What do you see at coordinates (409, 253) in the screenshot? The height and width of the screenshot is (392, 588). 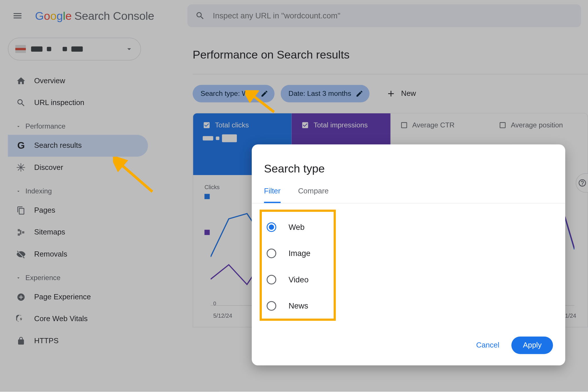 I see `radio-option-image: Image` at bounding box center [409, 253].